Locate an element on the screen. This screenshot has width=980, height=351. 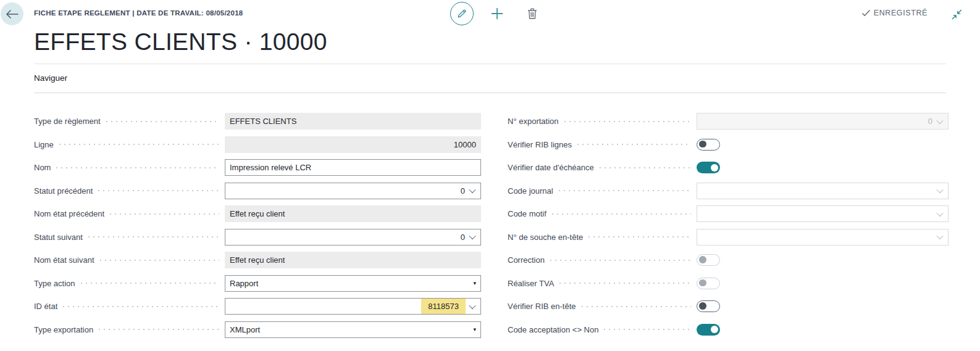
field-select-type-exportation: XMLport▾ is located at coordinates (353, 329).